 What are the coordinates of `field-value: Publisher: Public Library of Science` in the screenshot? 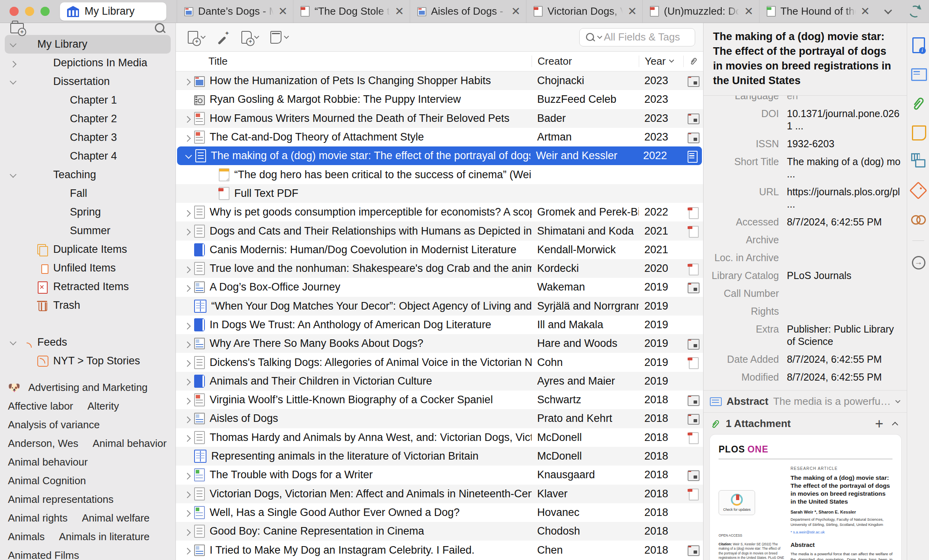 It's located at (845, 335).